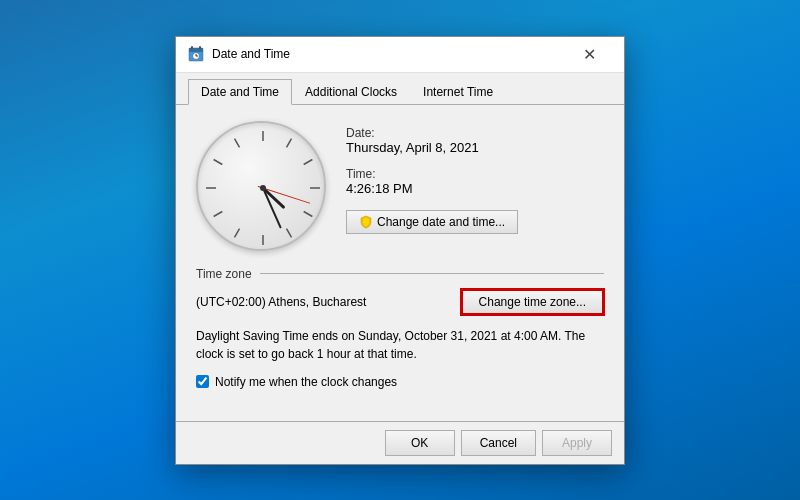 This screenshot has height=500, width=800. Describe the element at coordinates (400, 302) in the screenshot. I see `timezone-row: (UTC+02:00) Athens, Bucharest Change tim…` at that location.